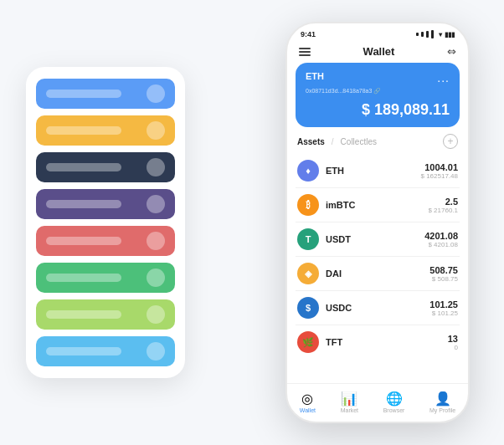 This screenshot has height=445, width=504. I want to click on wifi-icon: ▾, so click(440, 35).